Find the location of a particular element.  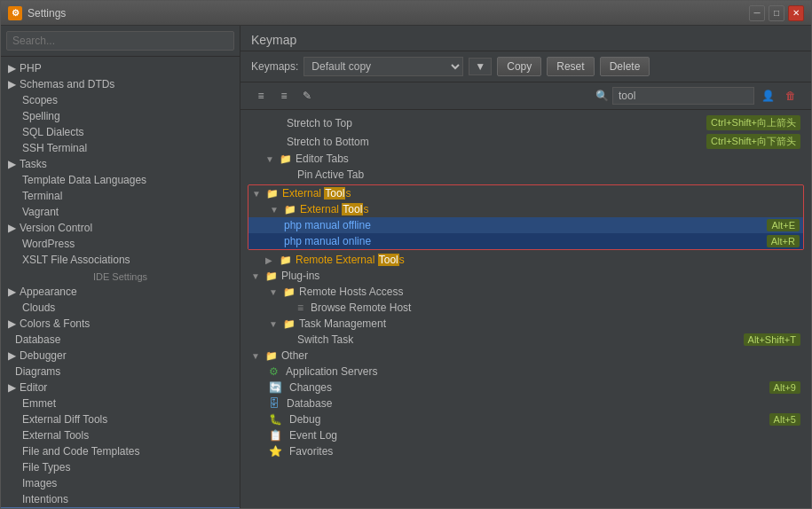

tree-item-pin-tab: Pin Active Tab is located at coordinates (525, 175).